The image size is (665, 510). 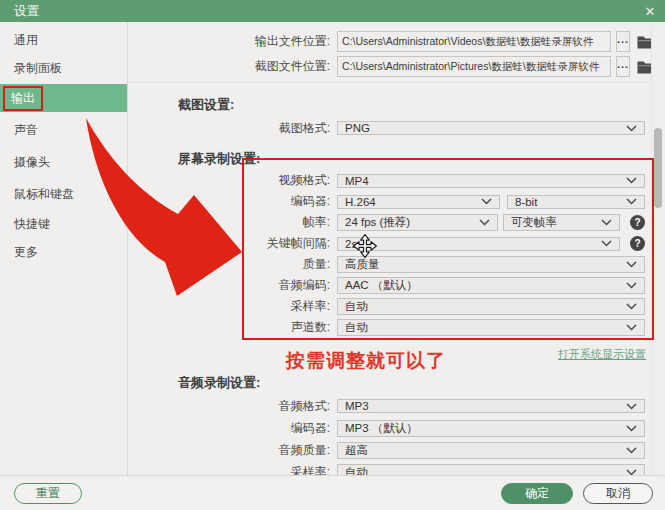 I want to click on audio-encoder2-select: MP3 （默认）, so click(x=491, y=428).